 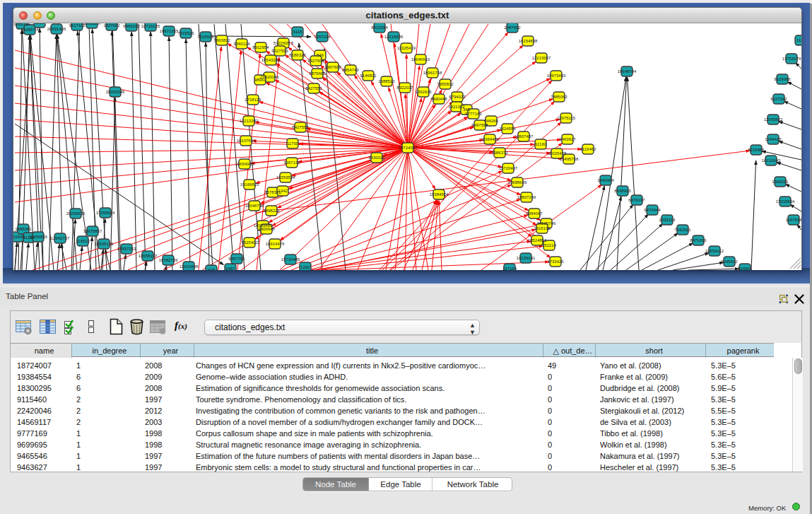 What do you see at coordinates (490, 139) in the screenshot?
I see `svg-text: 20364436` at bounding box center [490, 139].